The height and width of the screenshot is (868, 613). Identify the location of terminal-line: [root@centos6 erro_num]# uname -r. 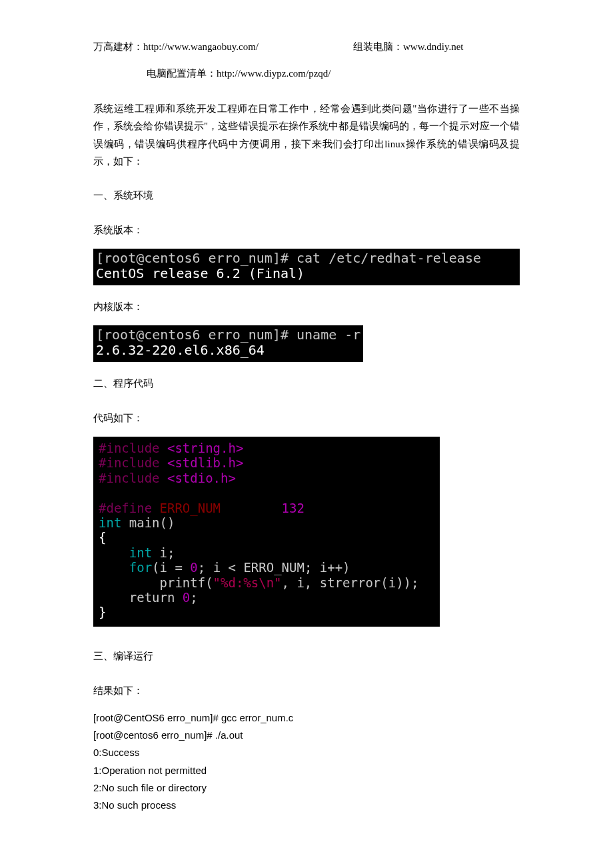
(228, 335).